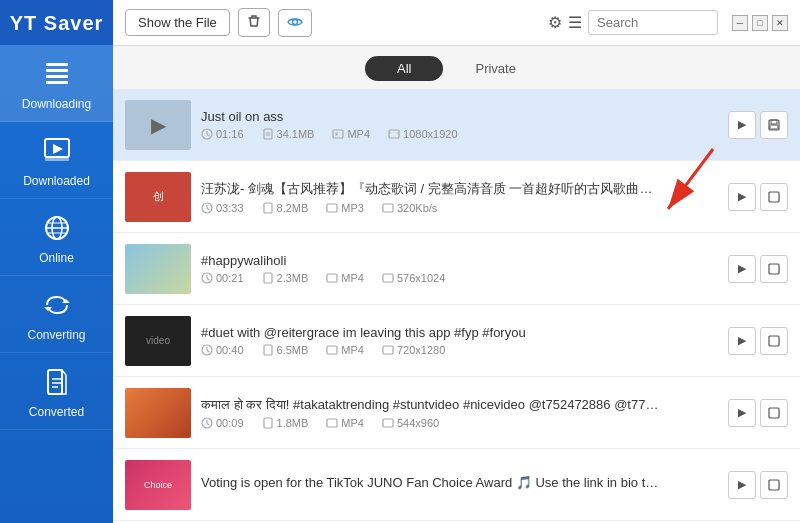 The image size is (800, 523). Describe the element at coordinates (56, 22) in the screenshot. I see `app-logo: YT Saver` at that location.